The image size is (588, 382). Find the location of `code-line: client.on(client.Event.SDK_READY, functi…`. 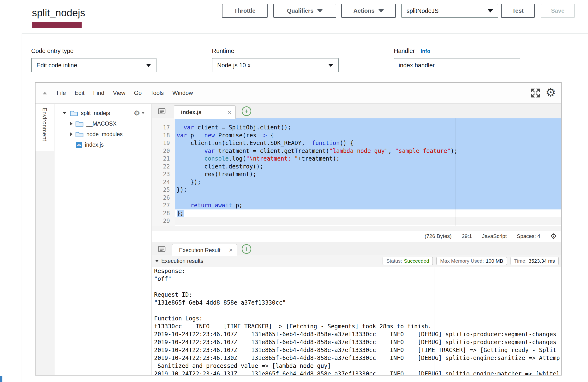

code-line: client.on(client.Event.SDK_READY, functi… is located at coordinates (368, 143).